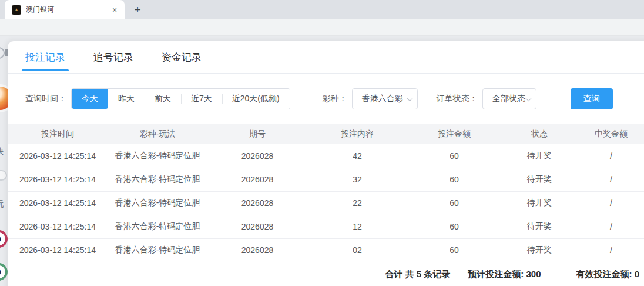 The width and height of the screenshot is (644, 286). I want to click on col-win-amount: 中奖金额, so click(611, 134).